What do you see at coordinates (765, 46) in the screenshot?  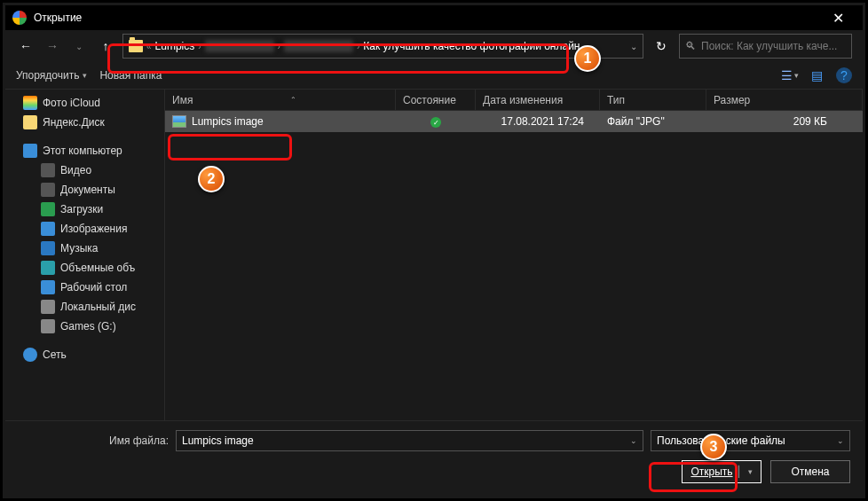 I see `search-input: 🔍︎ Поиск: Как улучшить каче...` at bounding box center [765, 46].